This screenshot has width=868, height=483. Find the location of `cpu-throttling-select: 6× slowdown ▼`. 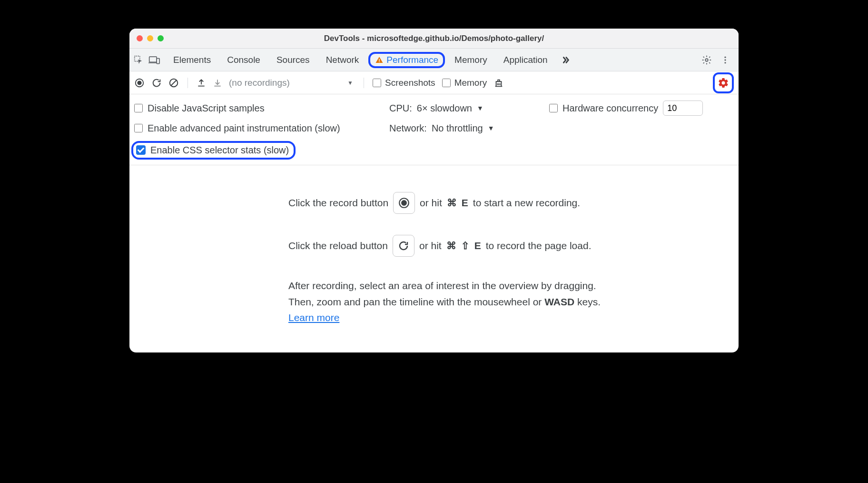

cpu-throttling-select: 6× slowdown ▼ is located at coordinates (450, 109).